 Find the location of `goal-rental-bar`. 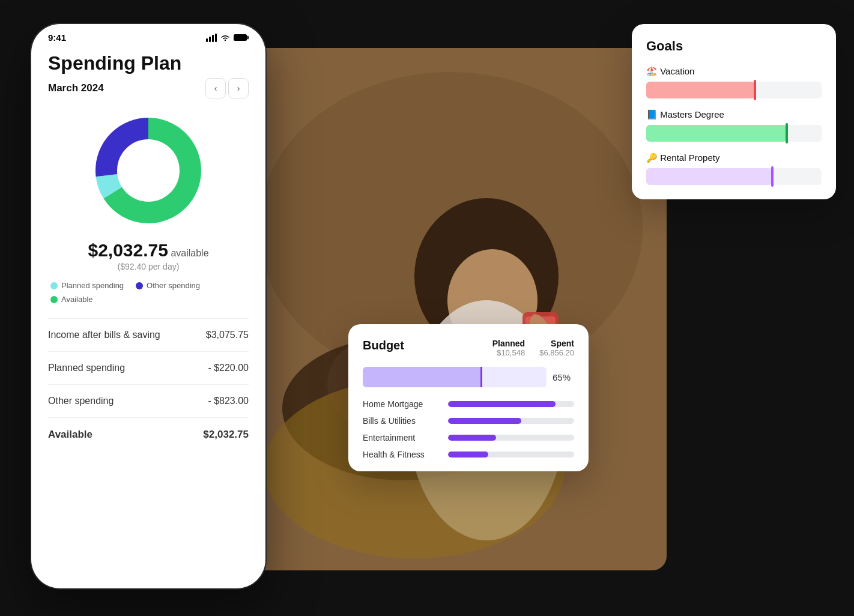

goal-rental-bar is located at coordinates (734, 177).